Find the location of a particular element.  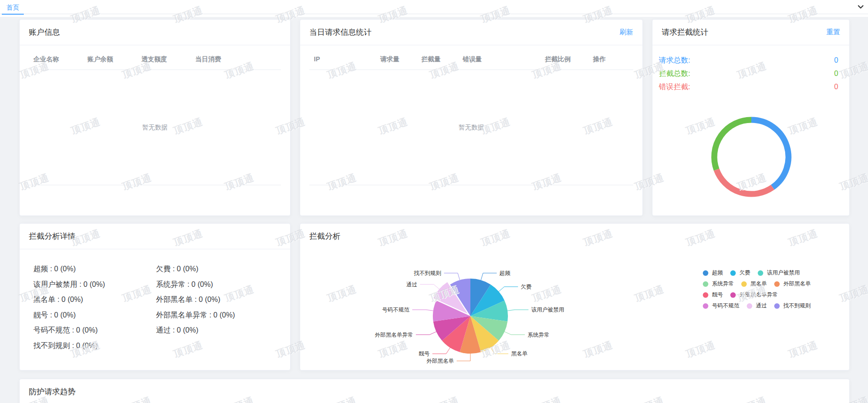

stat-label: 错误拦截: is located at coordinates (674, 87).